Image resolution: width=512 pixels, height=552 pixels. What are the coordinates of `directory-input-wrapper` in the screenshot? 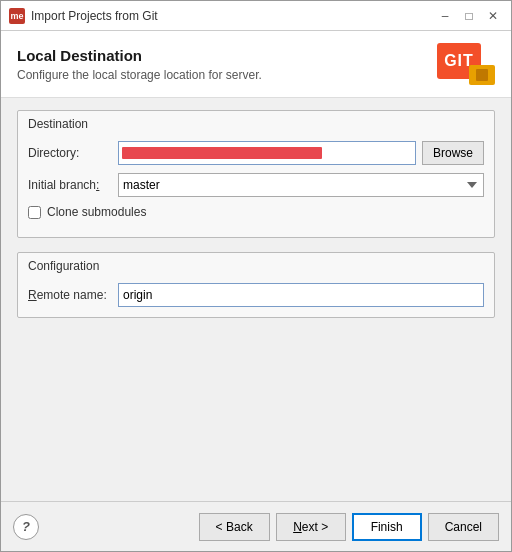 It's located at (267, 153).